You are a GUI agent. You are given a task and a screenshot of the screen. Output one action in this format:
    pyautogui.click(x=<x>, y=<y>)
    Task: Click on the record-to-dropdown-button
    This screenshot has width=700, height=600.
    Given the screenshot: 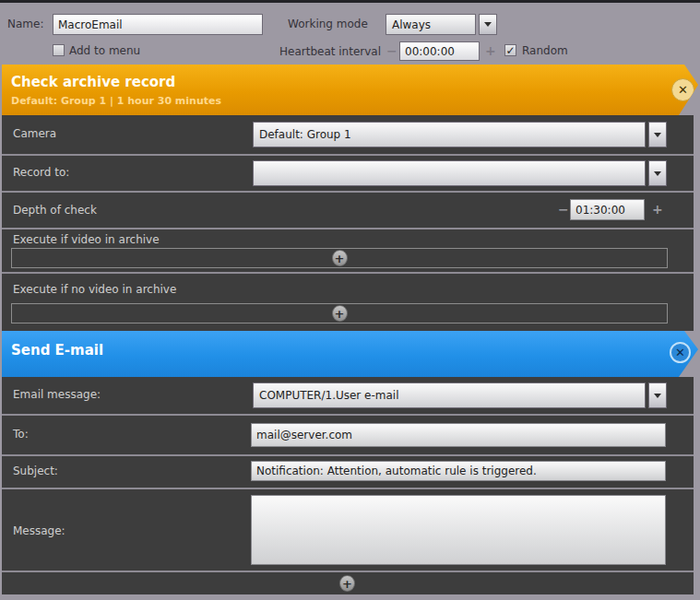 What is the action you would take?
    pyautogui.click(x=658, y=173)
    